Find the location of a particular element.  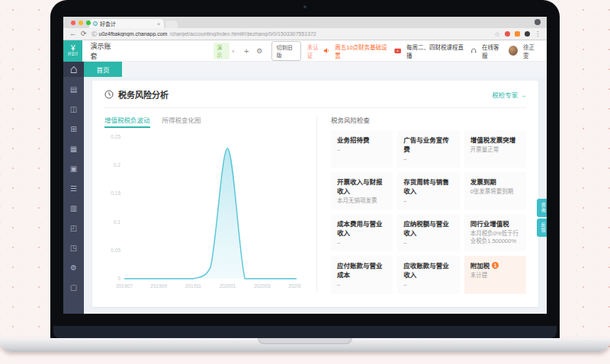

warning-badge-icon: 1 is located at coordinates (496, 265).